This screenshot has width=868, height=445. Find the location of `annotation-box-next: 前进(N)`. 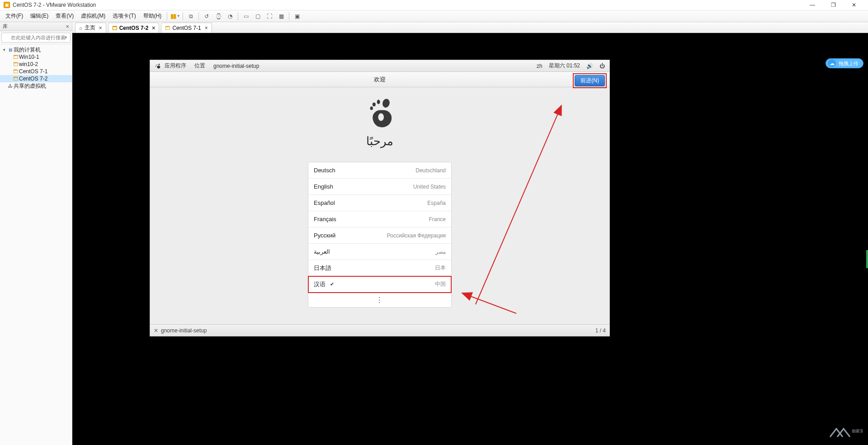

annotation-box-next: 前进(N) is located at coordinates (590, 80).